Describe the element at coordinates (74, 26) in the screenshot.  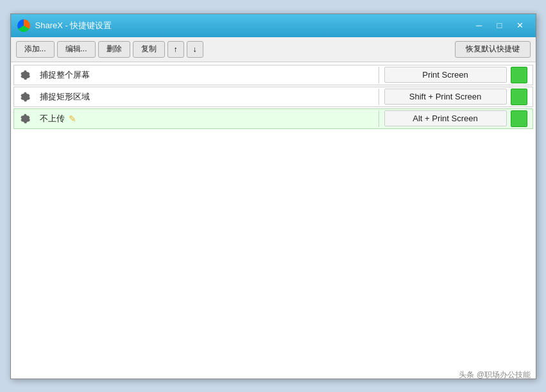
I see `window-title: ShareX - 快捷键设置` at that location.